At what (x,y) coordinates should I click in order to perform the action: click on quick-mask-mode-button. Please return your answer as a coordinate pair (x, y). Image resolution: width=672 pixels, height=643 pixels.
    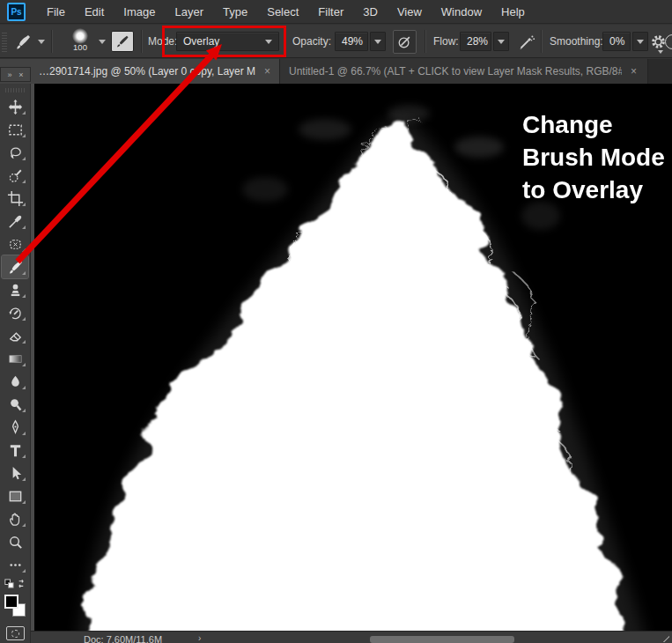
    Looking at the image, I should click on (16, 633).